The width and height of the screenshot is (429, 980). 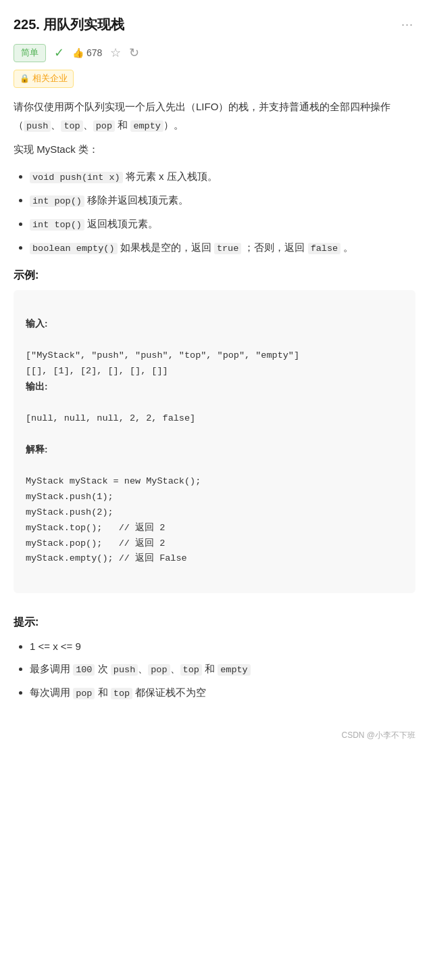 I want to click on desc-code-empty: empty, so click(x=147, y=126).